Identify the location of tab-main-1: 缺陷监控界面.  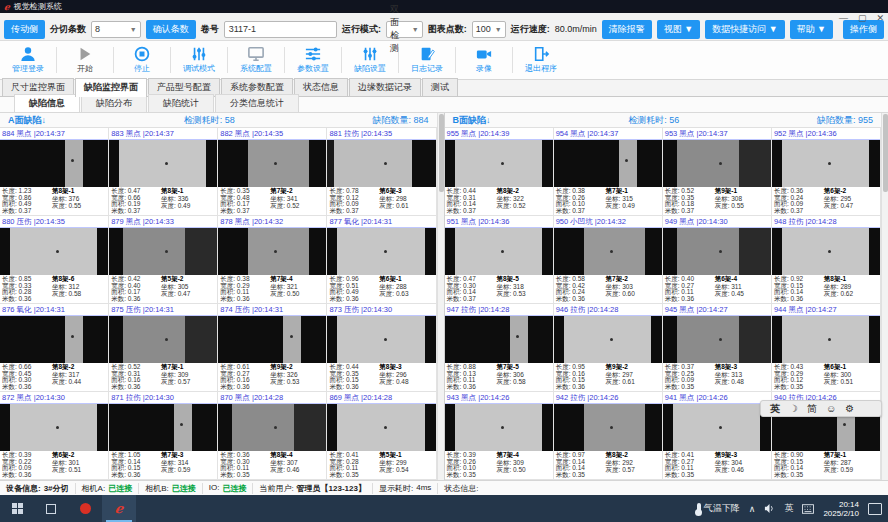
(111, 88).